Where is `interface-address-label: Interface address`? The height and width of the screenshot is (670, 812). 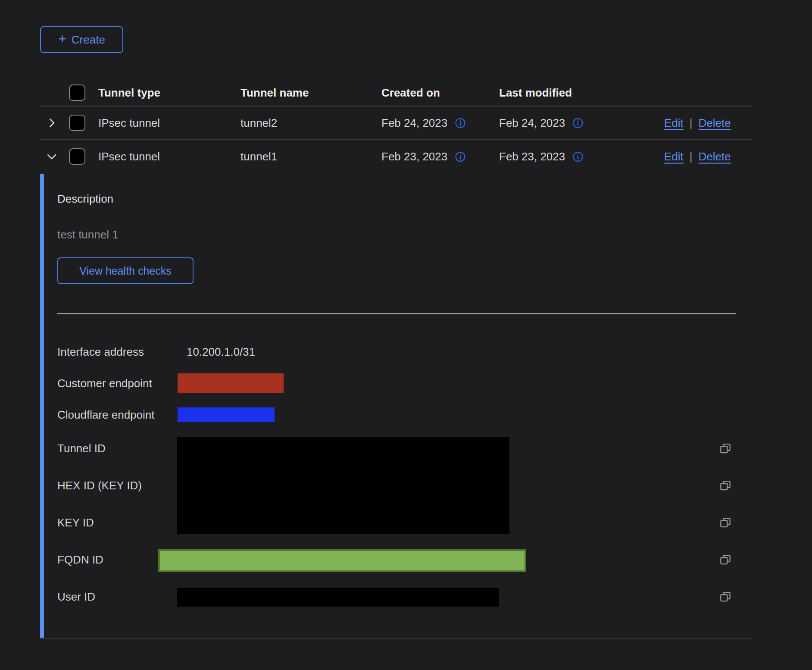 interface-address-label: Interface address is located at coordinates (101, 352).